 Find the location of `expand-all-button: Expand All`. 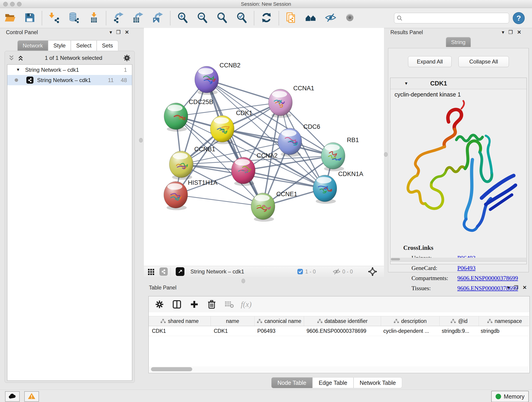

expand-all-button: Expand All is located at coordinates (430, 62).